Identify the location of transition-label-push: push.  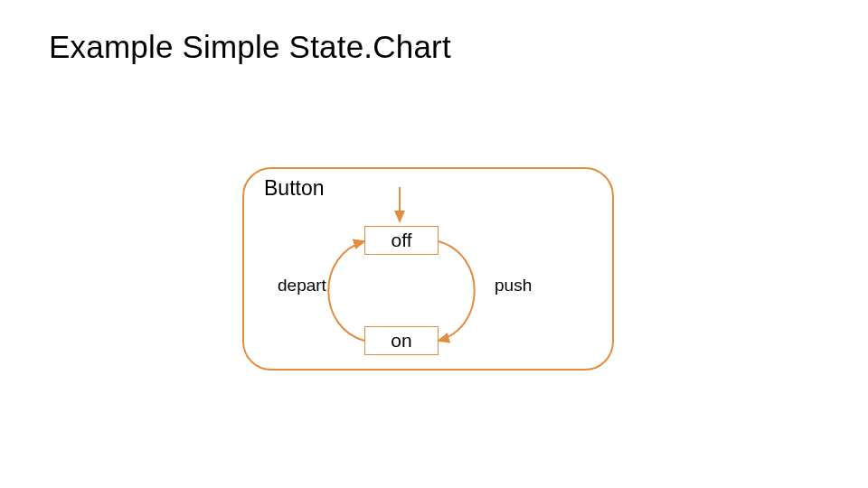
(514, 286).